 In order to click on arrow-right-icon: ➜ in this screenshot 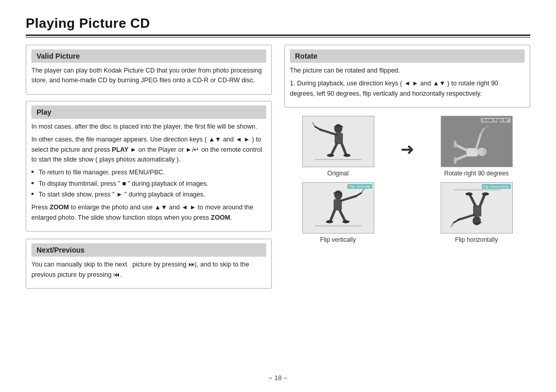, I will do `click(408, 149)`.